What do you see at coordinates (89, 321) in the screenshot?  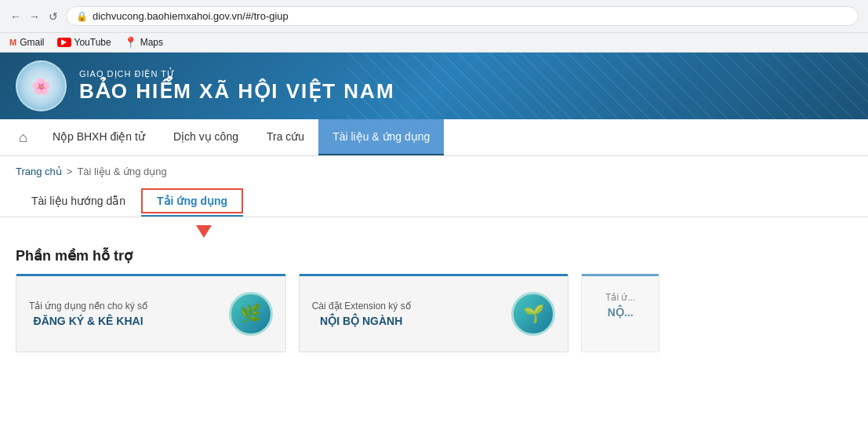 I see `card-title-1: ĐĂNG KÝ & KÊ KHAI` at bounding box center [89, 321].